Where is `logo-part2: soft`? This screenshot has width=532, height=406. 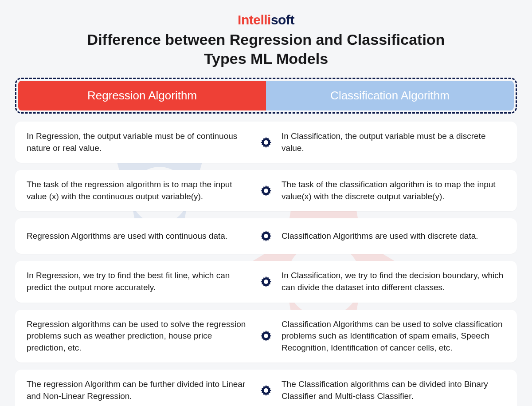
logo-part2: soft is located at coordinates (283, 20).